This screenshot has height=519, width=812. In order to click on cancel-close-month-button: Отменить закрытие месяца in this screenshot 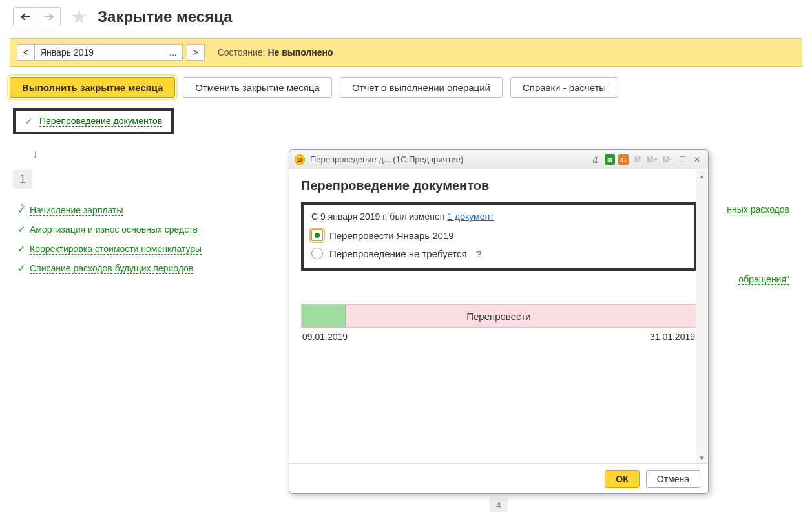, I will do `click(257, 87)`.